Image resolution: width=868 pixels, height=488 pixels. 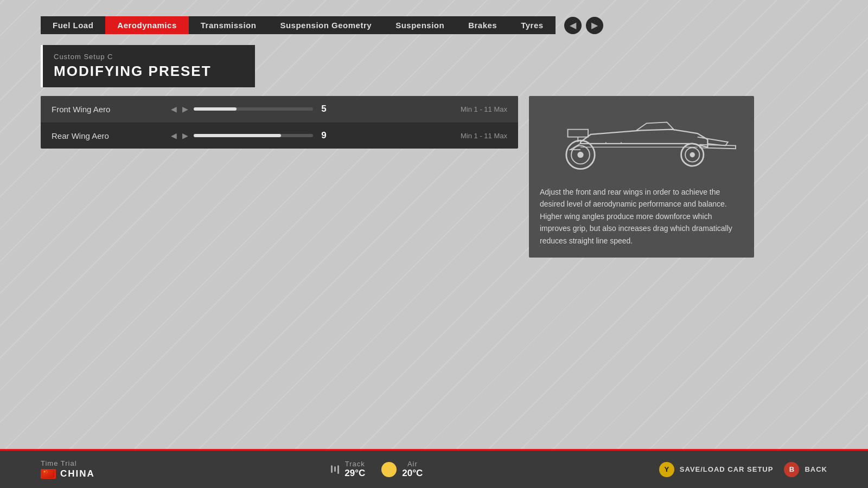 I want to click on slider-rear-wing, so click(x=253, y=136).